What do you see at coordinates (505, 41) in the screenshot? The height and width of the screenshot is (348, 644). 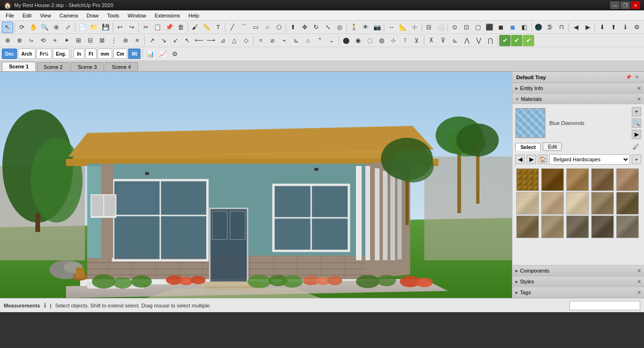 I see `tb2-btn-42: ✔` at bounding box center [505, 41].